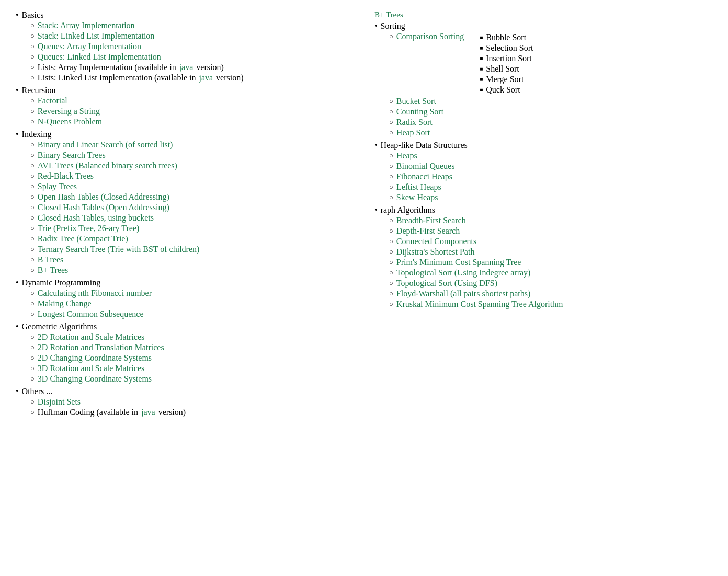  I want to click on comparison-sorting-link: Comparison Sorting, so click(430, 37).